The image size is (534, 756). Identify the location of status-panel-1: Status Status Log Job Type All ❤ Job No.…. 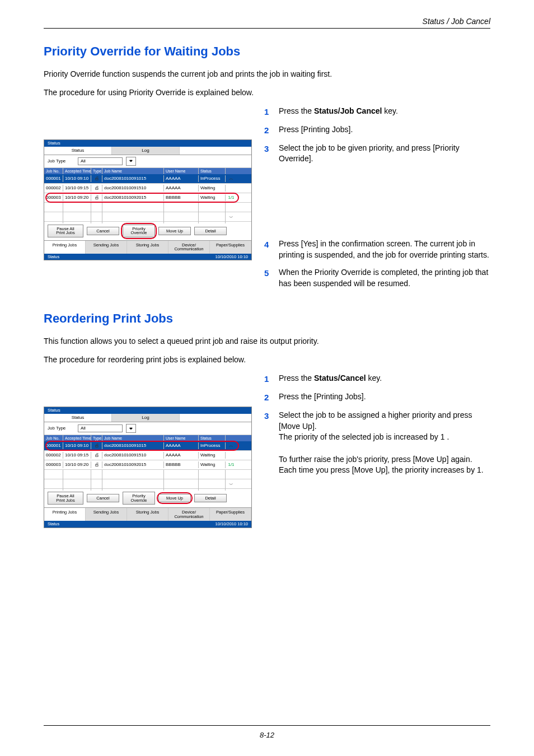
(148, 200).